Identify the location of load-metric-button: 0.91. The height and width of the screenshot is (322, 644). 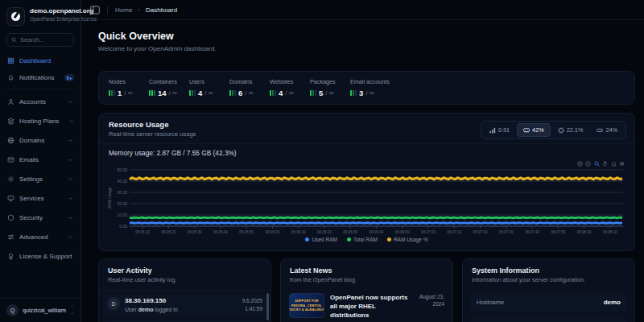
(499, 130).